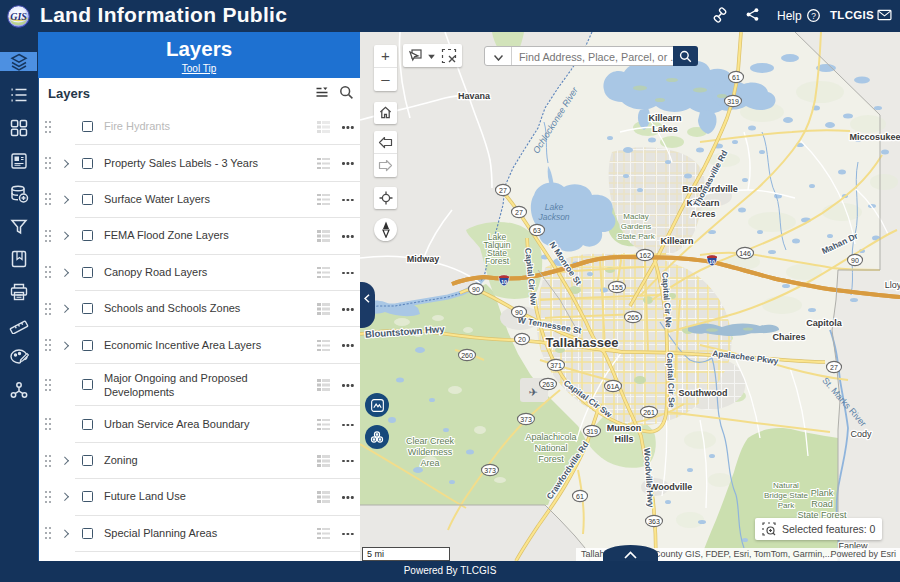  What do you see at coordinates (788, 337) in the screenshot?
I see `svg-text: Chaires` at bounding box center [788, 337].